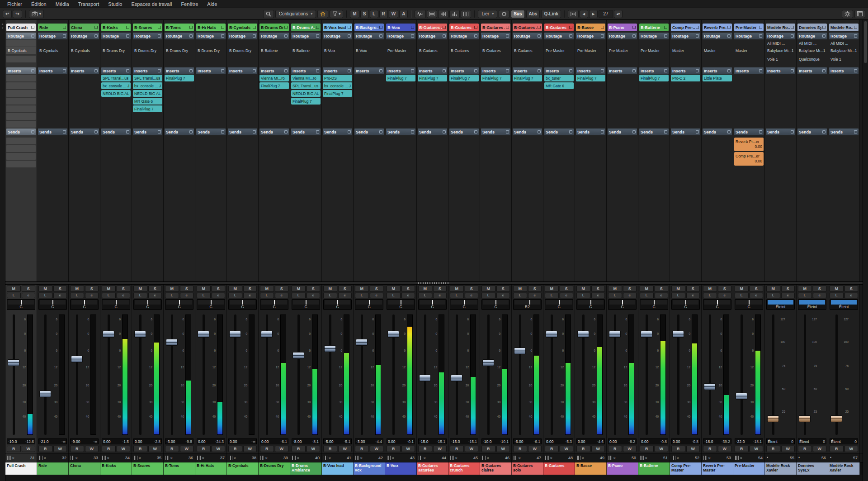 Image resolution: width=868 pixels, height=481 pixels. What do you see at coordinates (559, 27) in the screenshot?
I see `channel-header-b-guitares-48: B-Guitares` at bounding box center [559, 27].